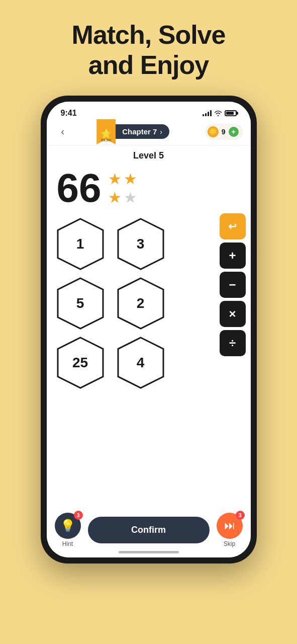 This screenshot has height=644, width=297. What do you see at coordinates (149, 186) in the screenshot?
I see `score-section: 66 ★ ★ ★ ★` at bounding box center [149, 186].